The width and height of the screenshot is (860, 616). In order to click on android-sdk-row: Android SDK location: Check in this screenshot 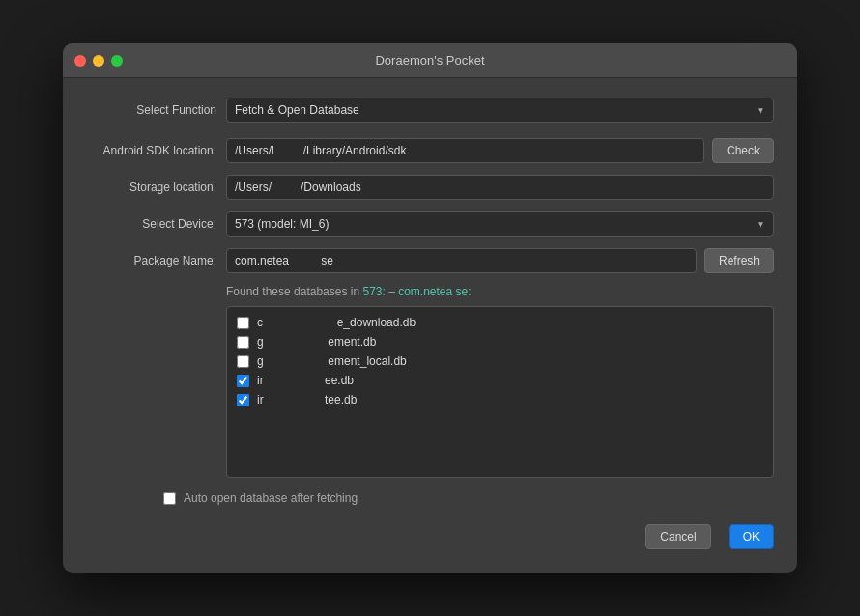, I will do `click(430, 151)`.